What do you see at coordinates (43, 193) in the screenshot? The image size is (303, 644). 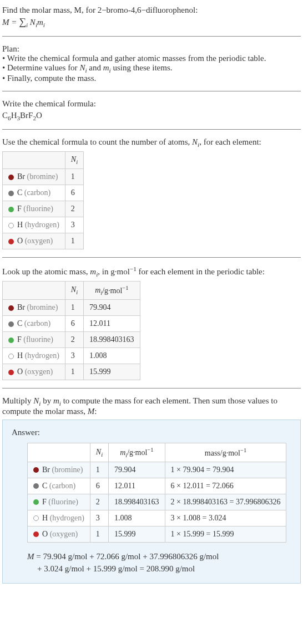 I see `table-row: C (carbon) 6` at bounding box center [43, 193].